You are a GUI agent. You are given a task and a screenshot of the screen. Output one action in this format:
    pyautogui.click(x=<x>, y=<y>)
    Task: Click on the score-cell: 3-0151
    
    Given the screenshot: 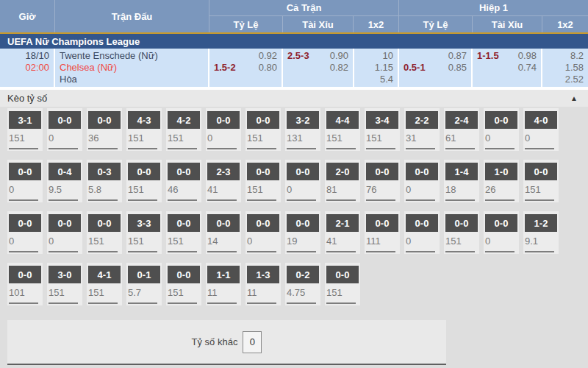 What is the action you would take?
    pyautogui.click(x=65, y=284)
    